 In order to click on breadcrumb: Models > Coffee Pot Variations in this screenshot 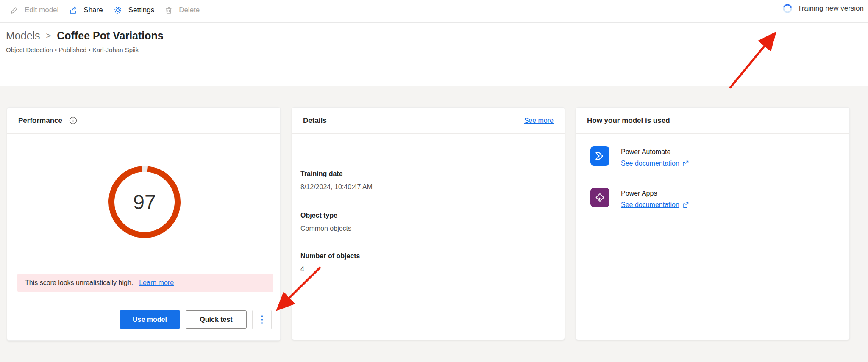, I will do `click(85, 36)`.